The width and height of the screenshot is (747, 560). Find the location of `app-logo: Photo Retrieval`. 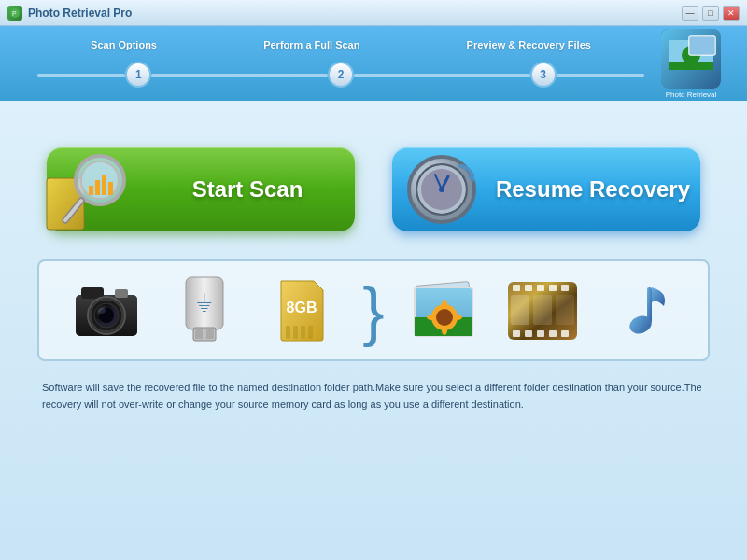

app-logo: Photo Retrieval is located at coordinates (691, 63).